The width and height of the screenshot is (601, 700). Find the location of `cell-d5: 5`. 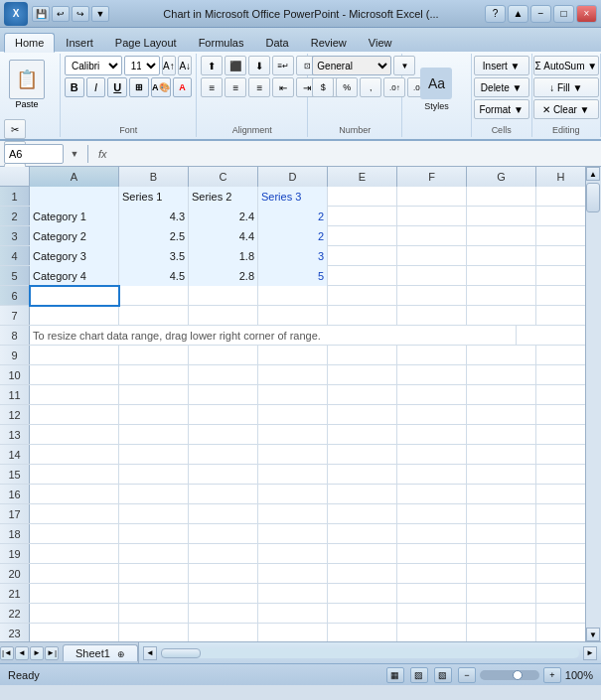

cell-d5: 5 is located at coordinates (293, 276).